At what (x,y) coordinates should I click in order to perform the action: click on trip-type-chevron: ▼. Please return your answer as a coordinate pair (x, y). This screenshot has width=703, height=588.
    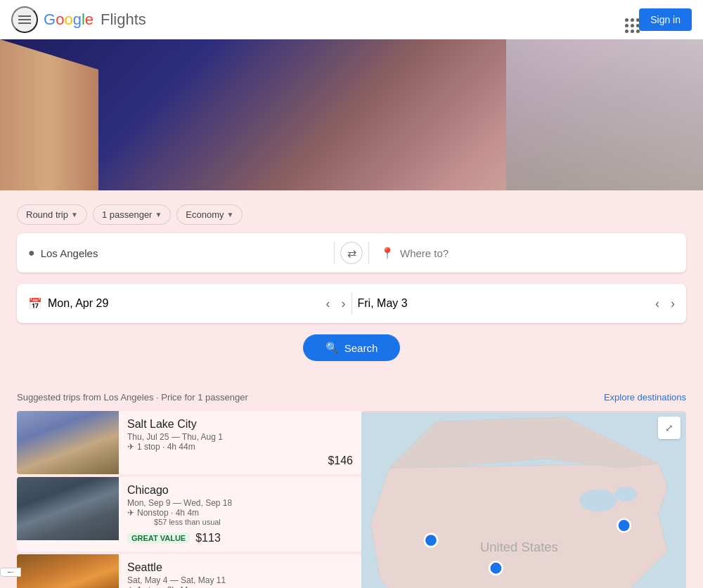
    Looking at the image, I should click on (75, 215).